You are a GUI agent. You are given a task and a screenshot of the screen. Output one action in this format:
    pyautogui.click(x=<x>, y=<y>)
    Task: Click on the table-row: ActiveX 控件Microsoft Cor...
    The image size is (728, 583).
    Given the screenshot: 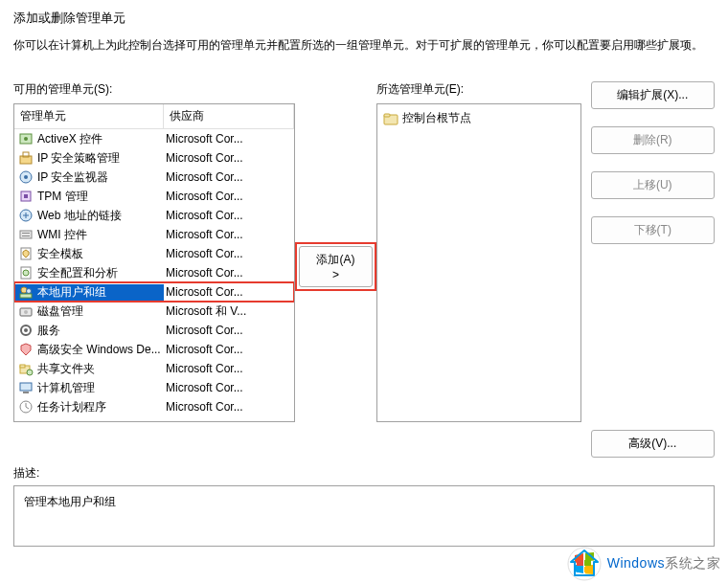 What is the action you would take?
    pyautogui.click(x=154, y=139)
    